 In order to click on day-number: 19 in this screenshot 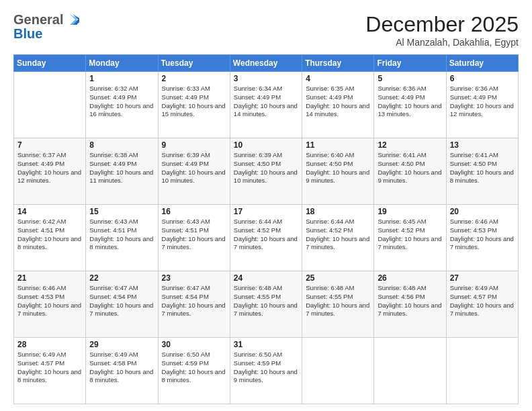, I will do `click(410, 212)`.